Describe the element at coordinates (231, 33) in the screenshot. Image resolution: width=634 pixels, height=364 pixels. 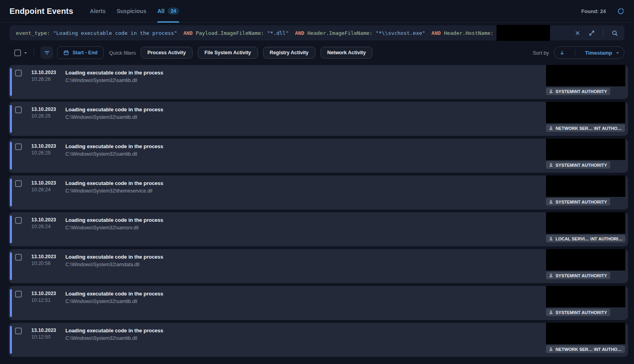
I see `query-token-field: Payload.ImageFileName:` at that location.